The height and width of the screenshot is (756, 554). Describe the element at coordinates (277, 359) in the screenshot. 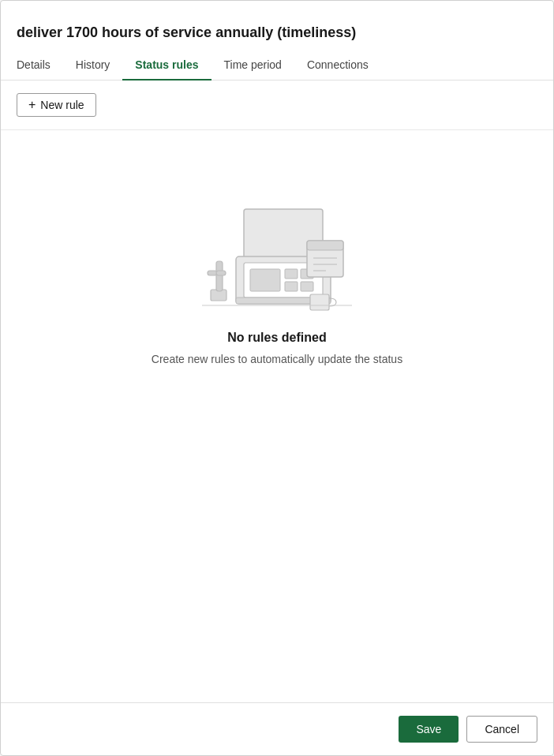

I see `empty-state-subtitle: Create new rules to automatically update…` at that location.